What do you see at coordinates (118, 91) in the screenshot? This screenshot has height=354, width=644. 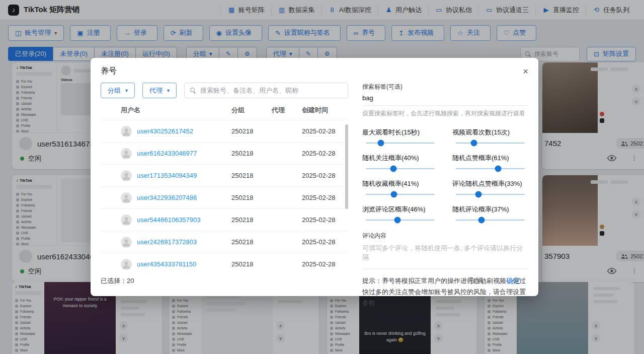 I see `modal-group-dropdown: 分组 ▾` at bounding box center [118, 91].